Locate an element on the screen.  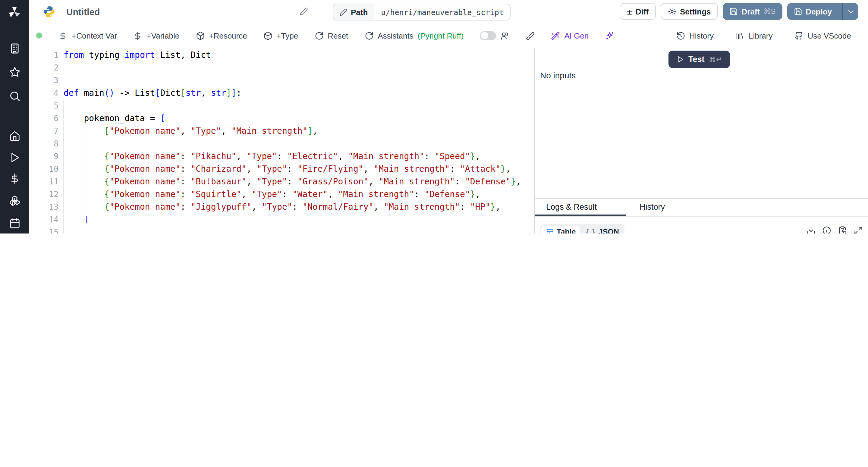
sidebar-item-boxes-icon is located at coordinates (14, 200).